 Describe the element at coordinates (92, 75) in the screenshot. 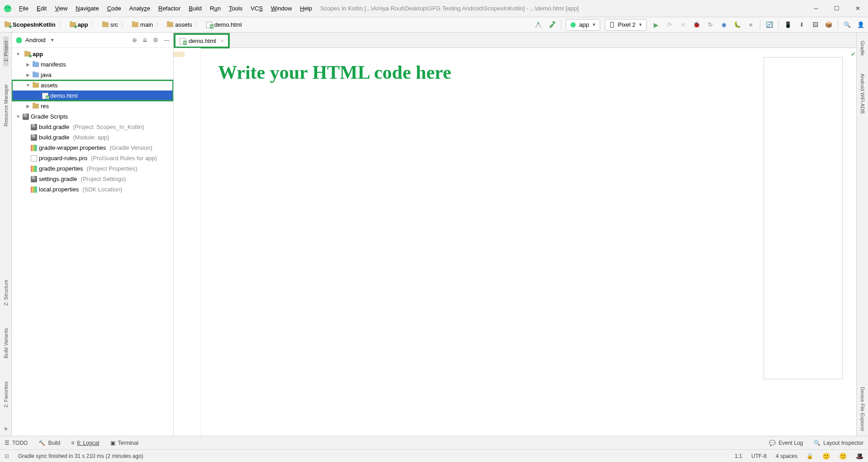

I see `tree-java: ▶java` at that location.